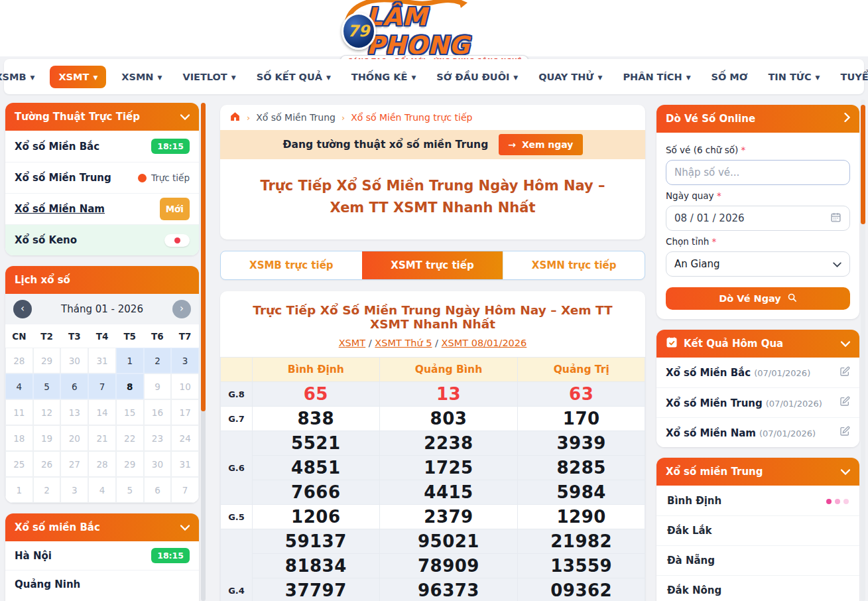 This screenshot has height=601, width=868. I want to click on calendar-day: 23, so click(158, 438).